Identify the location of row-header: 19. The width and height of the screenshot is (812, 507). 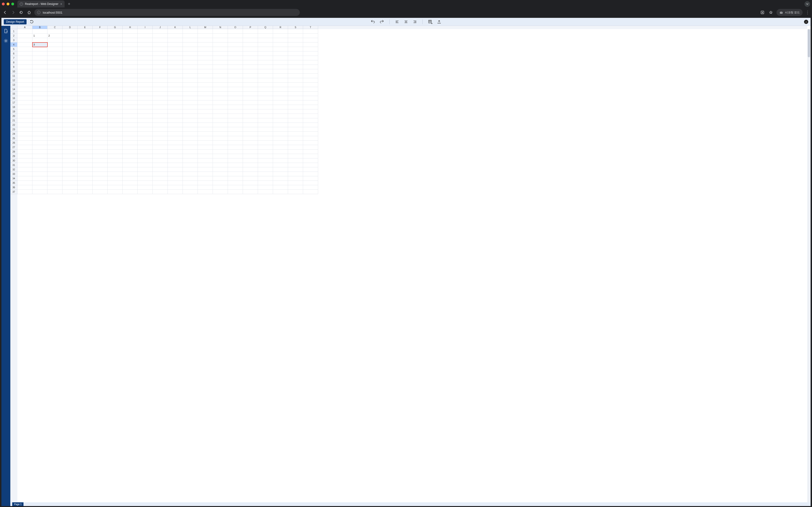
(14, 112).